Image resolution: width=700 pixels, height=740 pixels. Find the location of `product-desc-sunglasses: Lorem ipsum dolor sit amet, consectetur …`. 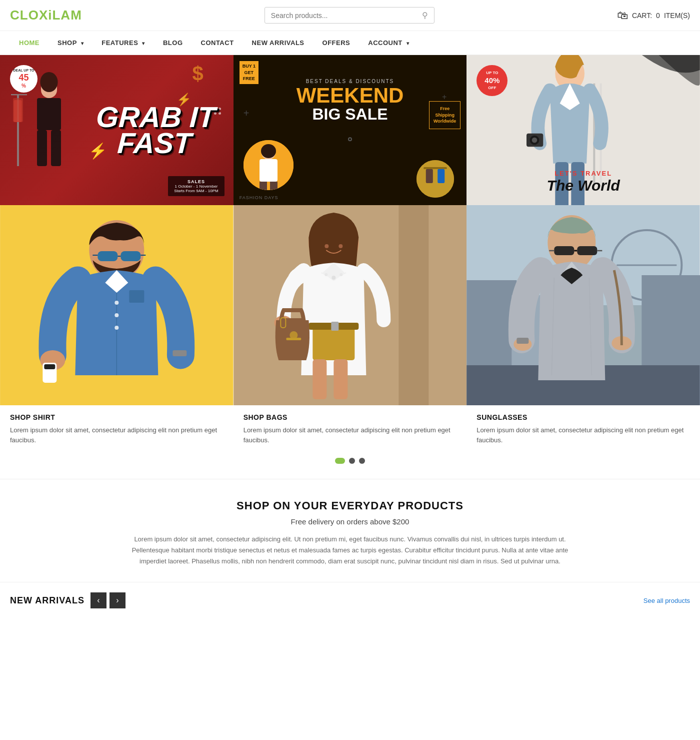

product-desc-sunglasses: Lorem ipsum dolor sit amet, consectetur … is located at coordinates (583, 435).